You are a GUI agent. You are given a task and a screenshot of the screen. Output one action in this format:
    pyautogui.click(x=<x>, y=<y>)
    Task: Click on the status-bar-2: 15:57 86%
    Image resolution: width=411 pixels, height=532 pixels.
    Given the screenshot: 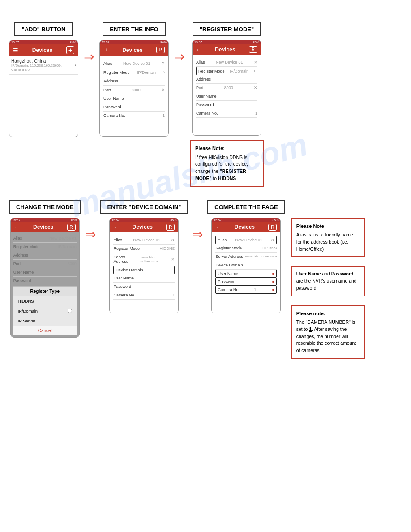 What is the action you would take?
    pyautogui.click(x=134, y=42)
    